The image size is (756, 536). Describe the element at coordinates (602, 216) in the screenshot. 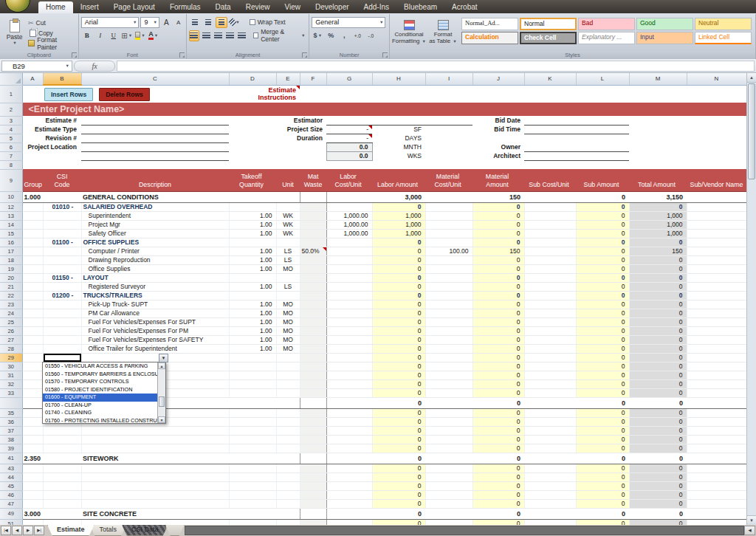

I see `cell-L13: 0` at that location.